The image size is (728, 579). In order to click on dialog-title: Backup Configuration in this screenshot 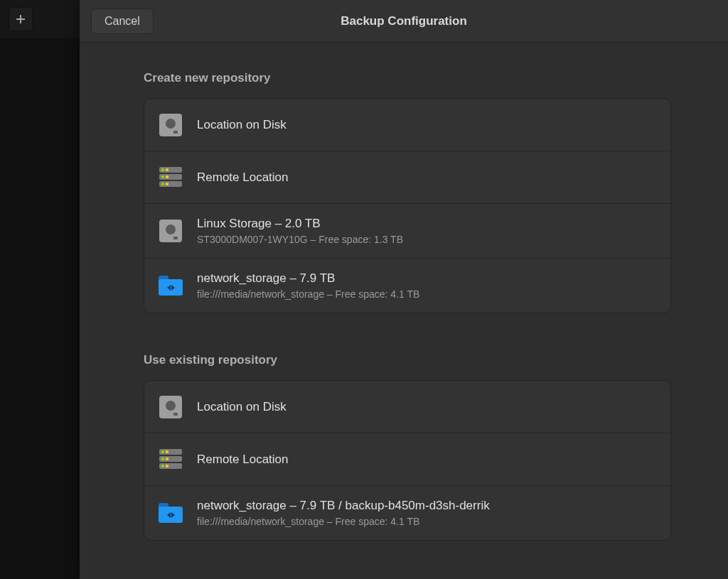, I will do `click(404, 21)`.